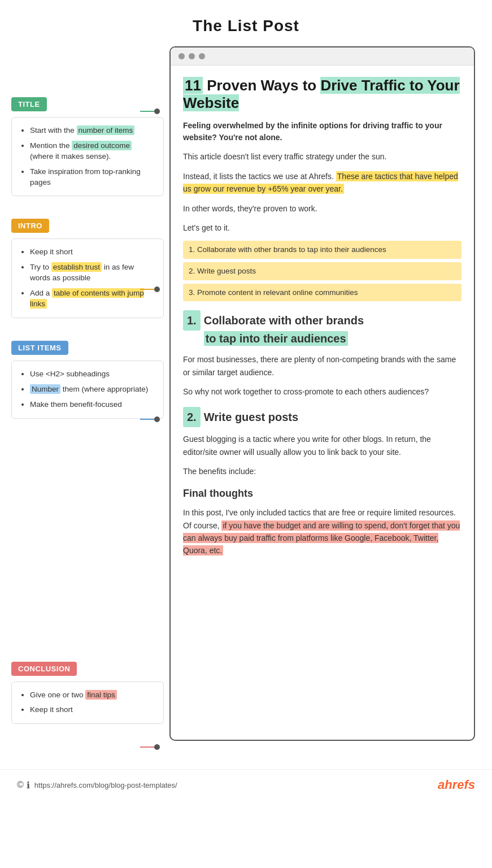  What do you see at coordinates (88, 278) in the screenshot?
I see `intro-box: Keep it short Try to establish trust in …` at bounding box center [88, 278].